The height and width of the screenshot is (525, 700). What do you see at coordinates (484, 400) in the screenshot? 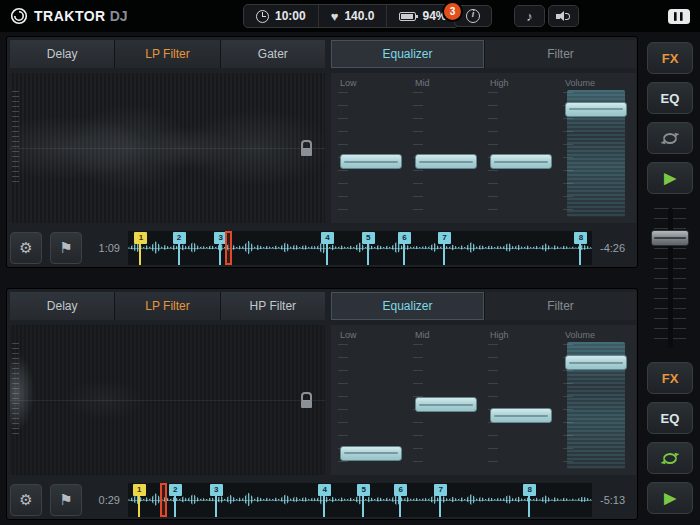
I see `deck-b-eq-panel: Low Mid High Volume` at bounding box center [484, 400].